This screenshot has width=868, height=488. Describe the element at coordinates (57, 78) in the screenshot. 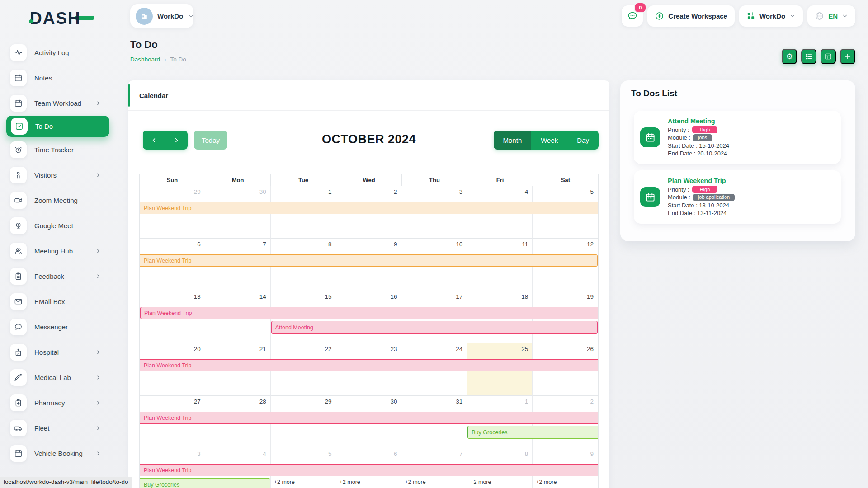

I see `sidebar-item-notes: Notes` at that location.